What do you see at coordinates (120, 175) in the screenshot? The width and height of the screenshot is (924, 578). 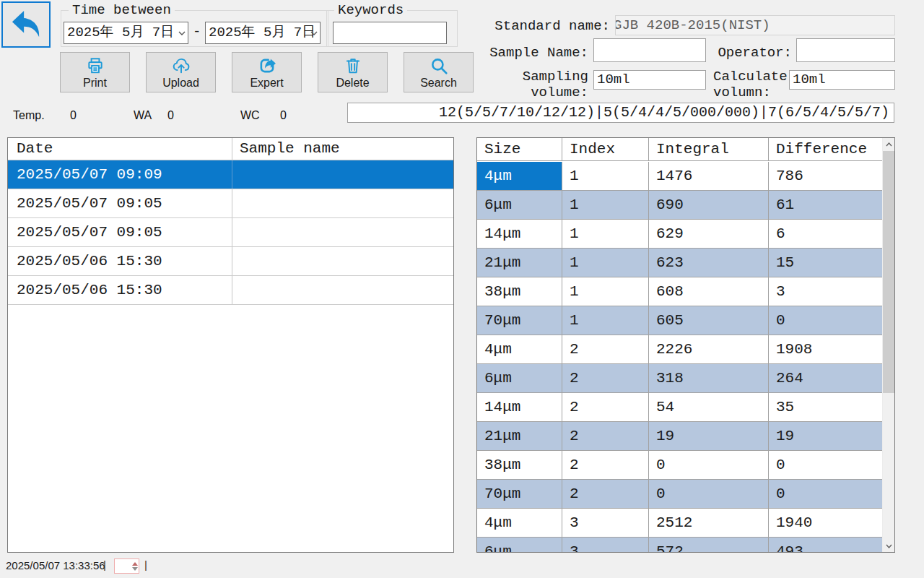 I see `record-date-cell: 2025/05/07 09:09` at bounding box center [120, 175].